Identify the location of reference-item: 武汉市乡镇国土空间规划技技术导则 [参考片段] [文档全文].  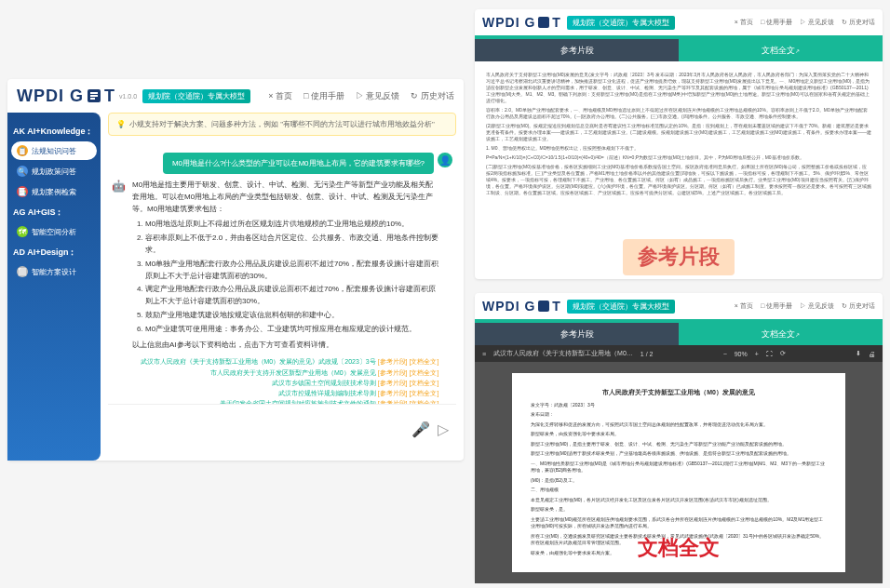
(285, 383).